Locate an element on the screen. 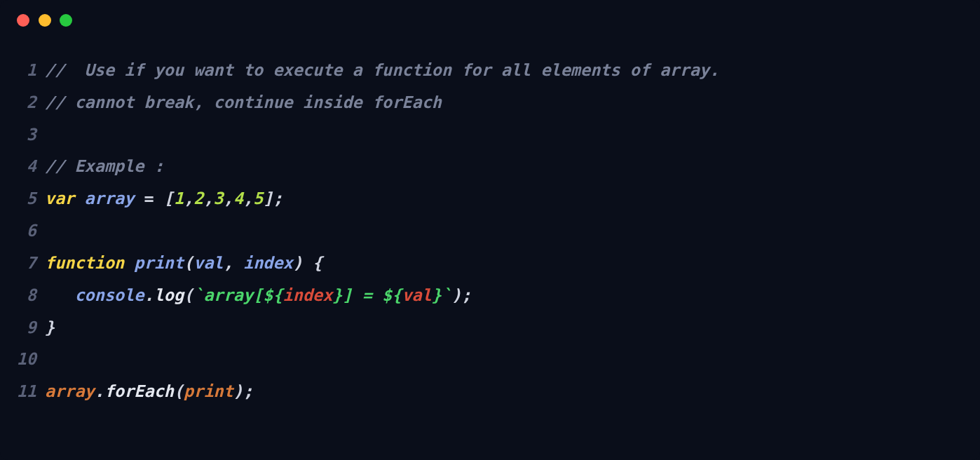 This screenshot has height=460, width=980. code-content: // cannot break, continue inside forEach is located at coordinates (505, 103).